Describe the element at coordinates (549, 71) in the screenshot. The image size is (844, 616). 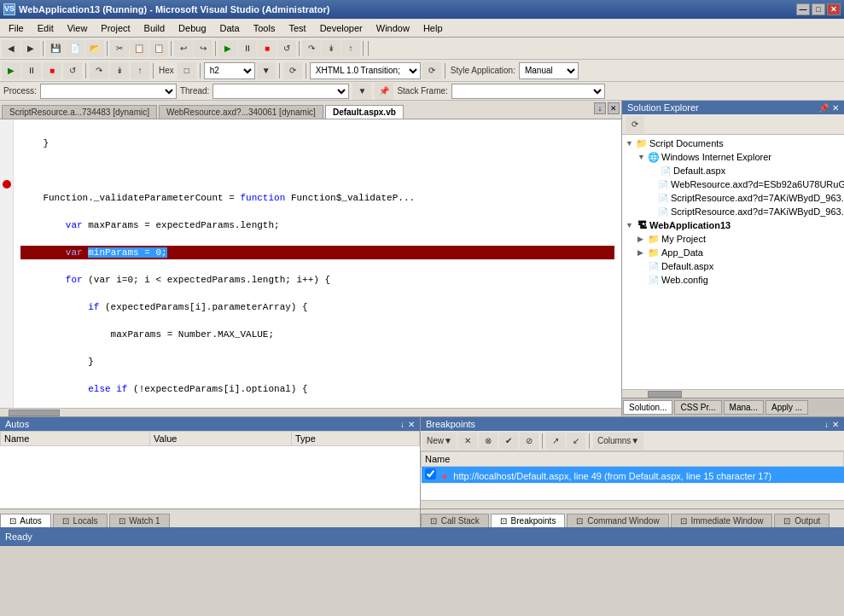
I see `style-app-dropdown: Manual` at that location.